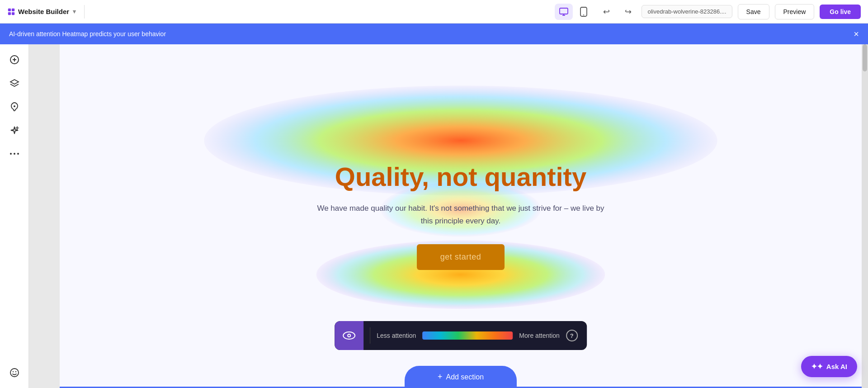 Image resolution: width=868 pixels, height=388 pixels. Describe the element at coordinates (440, 377) in the screenshot. I see `add-section-plus: +` at that location.